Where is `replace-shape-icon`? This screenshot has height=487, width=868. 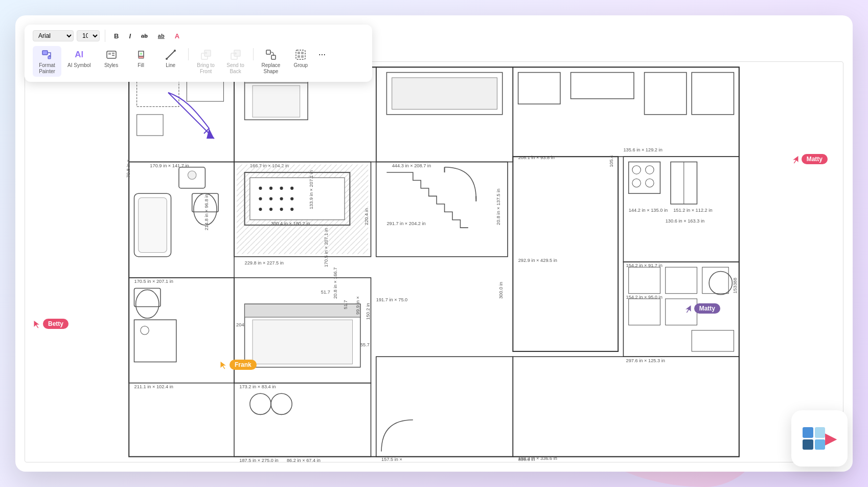 replace-shape-icon is located at coordinates (271, 55).